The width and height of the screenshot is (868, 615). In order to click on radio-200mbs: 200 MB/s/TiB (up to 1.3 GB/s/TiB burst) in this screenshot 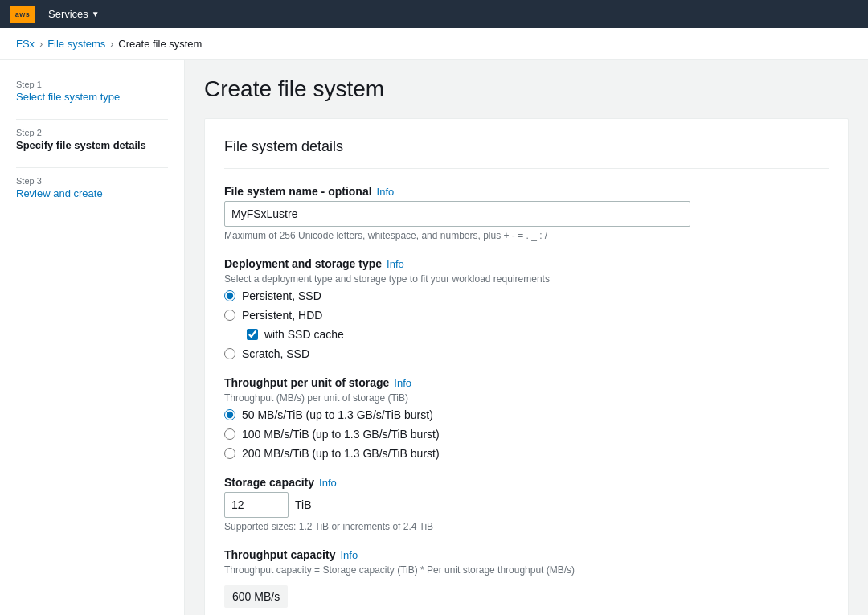, I will do `click(526, 453)`.